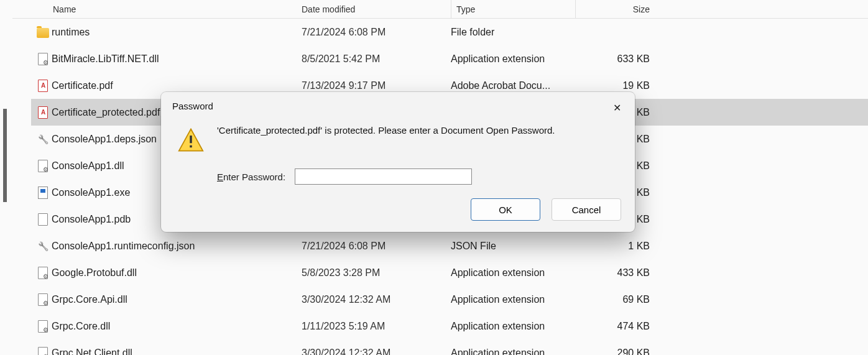  I want to click on file-size: 474 KB, so click(621, 326).